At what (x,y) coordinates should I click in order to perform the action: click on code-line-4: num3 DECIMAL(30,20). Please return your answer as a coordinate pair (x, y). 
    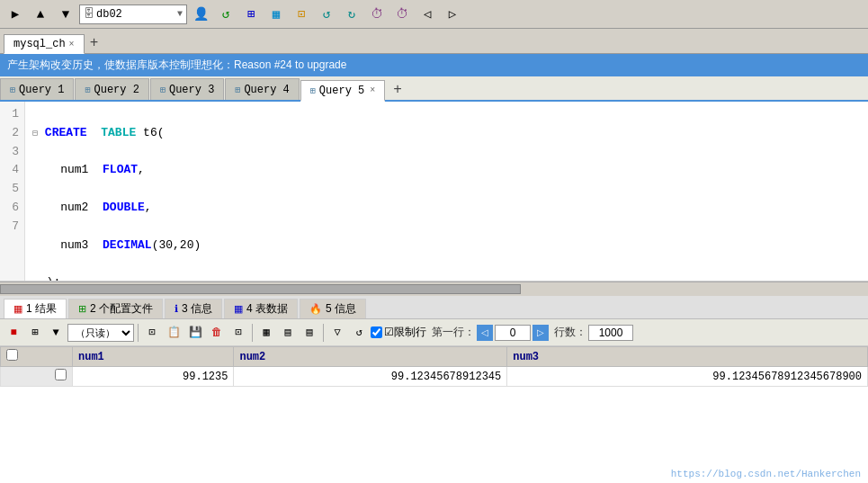
    Looking at the image, I should click on (446, 246).